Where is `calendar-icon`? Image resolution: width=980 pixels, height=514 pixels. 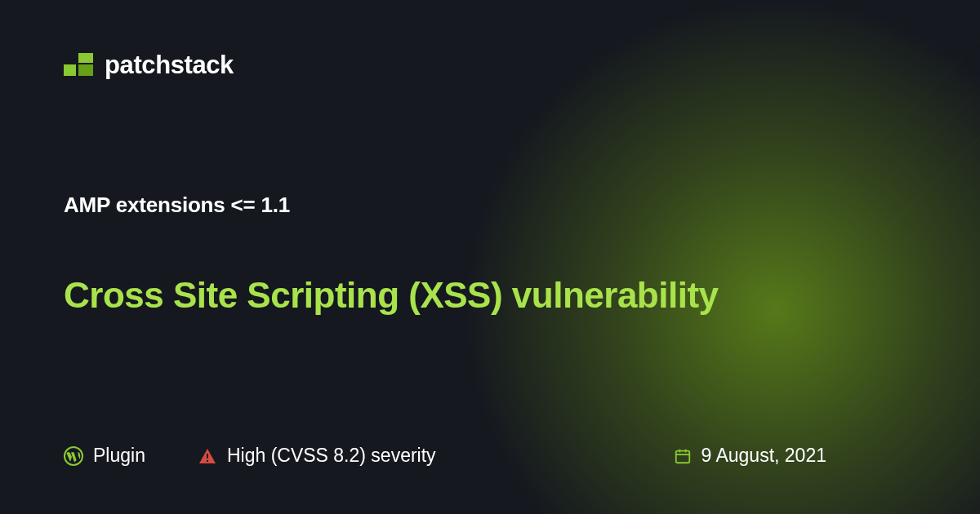
calendar-icon is located at coordinates (683, 456).